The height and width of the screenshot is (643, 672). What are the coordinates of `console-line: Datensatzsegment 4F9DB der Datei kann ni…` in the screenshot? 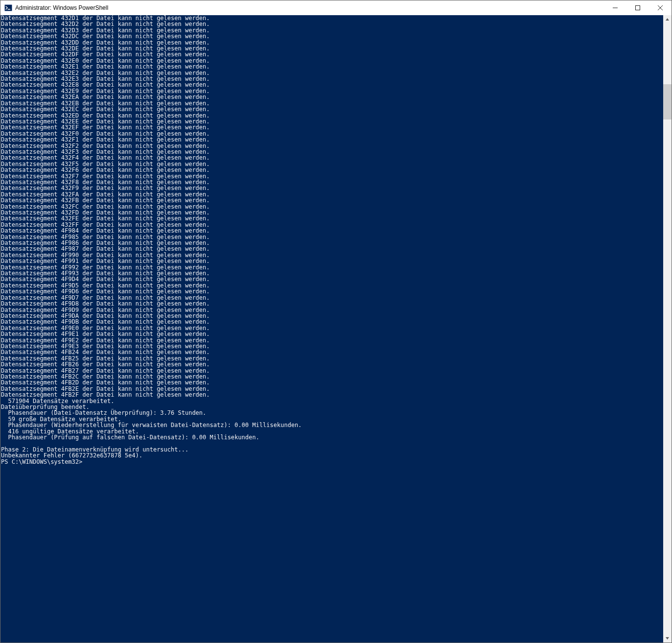 It's located at (332, 322).